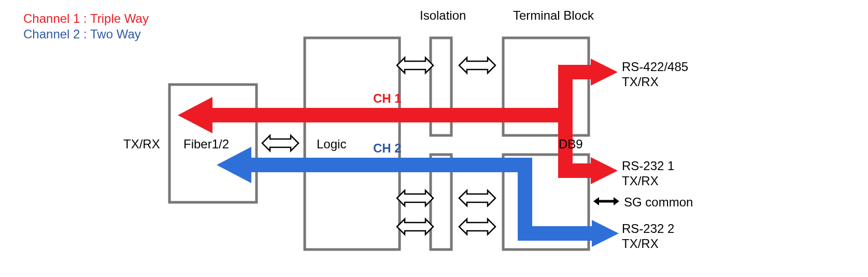 The height and width of the screenshot is (277, 868). Describe the element at coordinates (86, 19) in the screenshot. I see `legend-channel-1: Channel 1 : Triple Way` at that location.